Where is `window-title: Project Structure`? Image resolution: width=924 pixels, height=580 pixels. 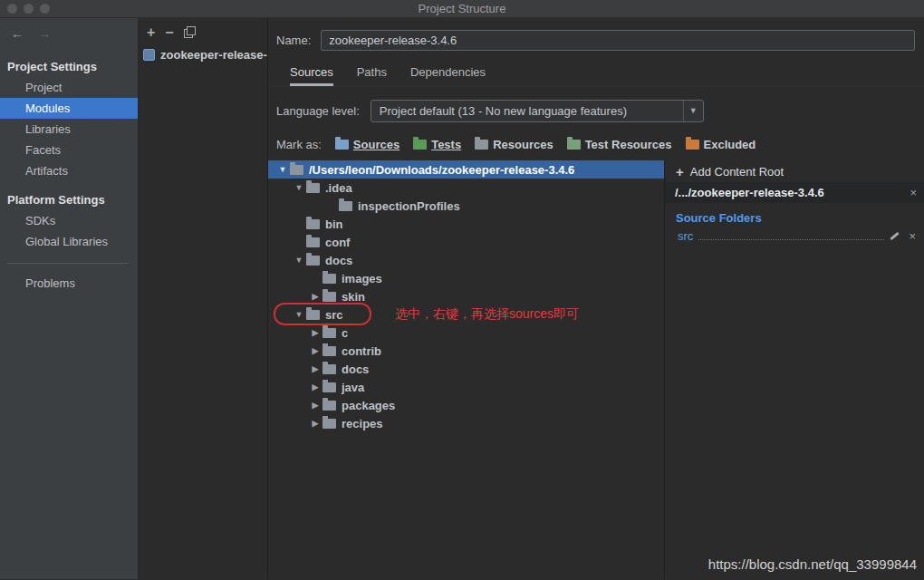 window-title: Project Structure is located at coordinates (462, 9).